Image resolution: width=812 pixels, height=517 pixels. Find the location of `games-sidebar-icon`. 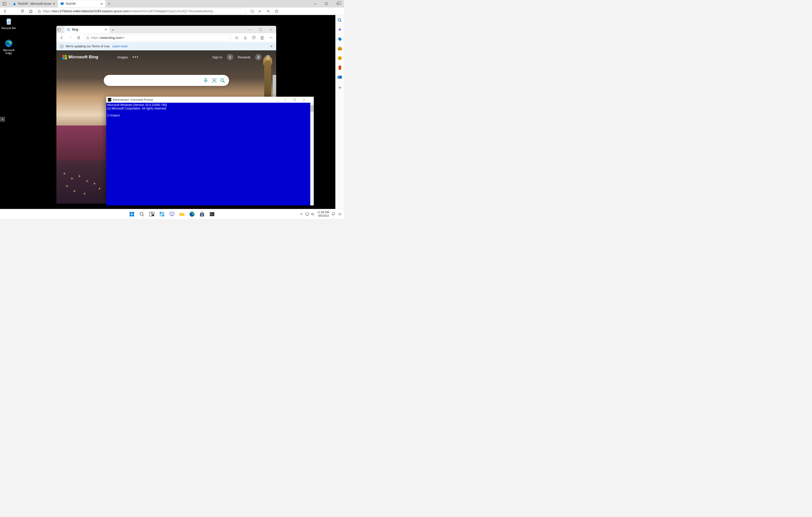

games-sidebar-icon is located at coordinates (340, 58).